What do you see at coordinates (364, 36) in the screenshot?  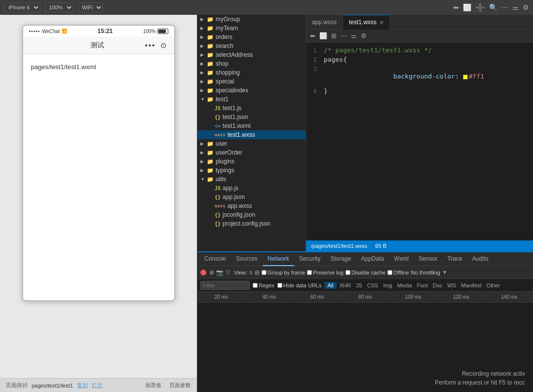 I see `editor-settings2-icon: ⚙` at bounding box center [364, 36].